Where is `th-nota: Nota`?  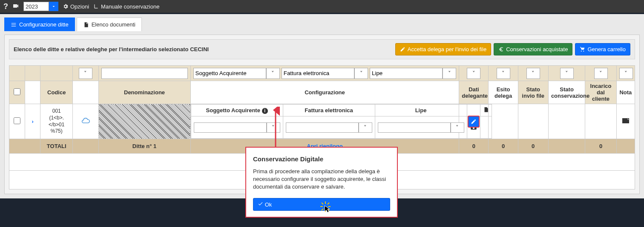
th-nota: Nota is located at coordinates (625, 93).